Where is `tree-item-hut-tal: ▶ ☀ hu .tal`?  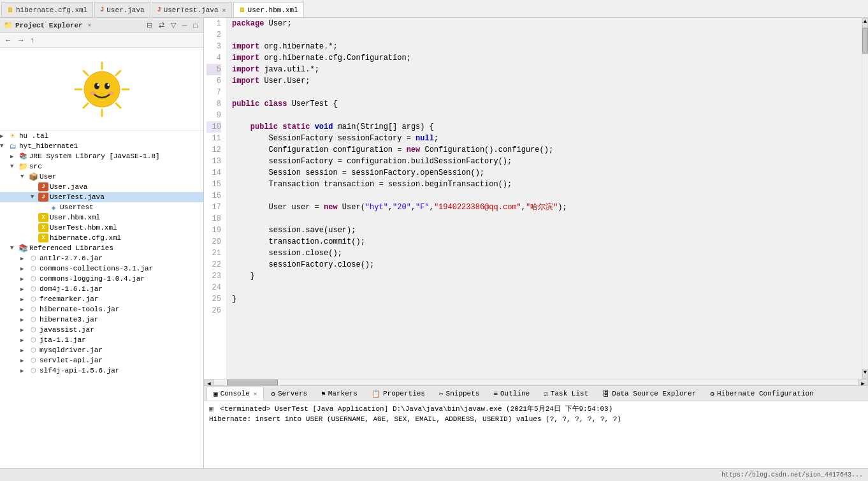
tree-item-hut-tal: ▶ ☀ hu .tal is located at coordinates (102, 136).